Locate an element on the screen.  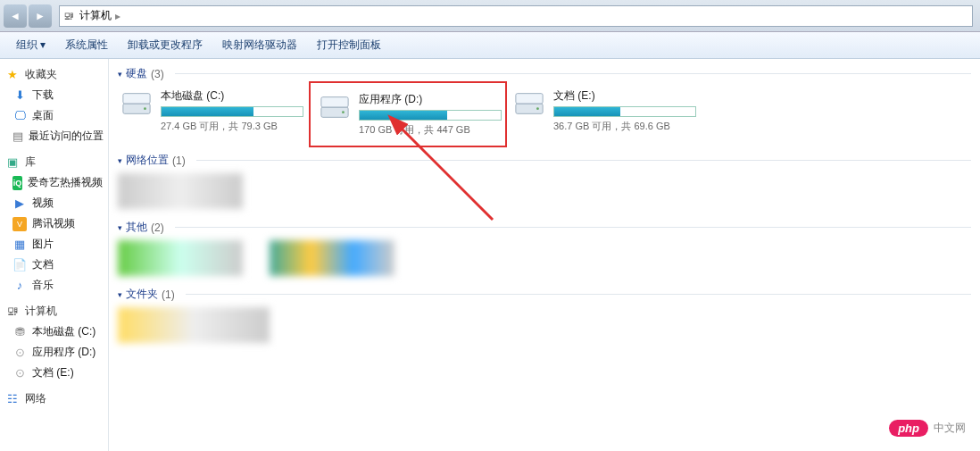
sidebar-item-label: 库 is located at coordinates (30, 163).